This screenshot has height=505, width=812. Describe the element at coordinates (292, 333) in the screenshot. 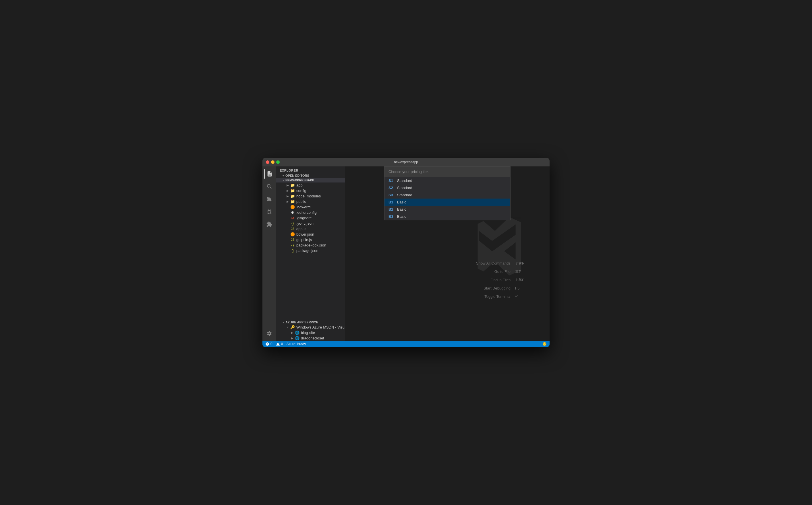

I see `blog-arrow: ▶` at that location.